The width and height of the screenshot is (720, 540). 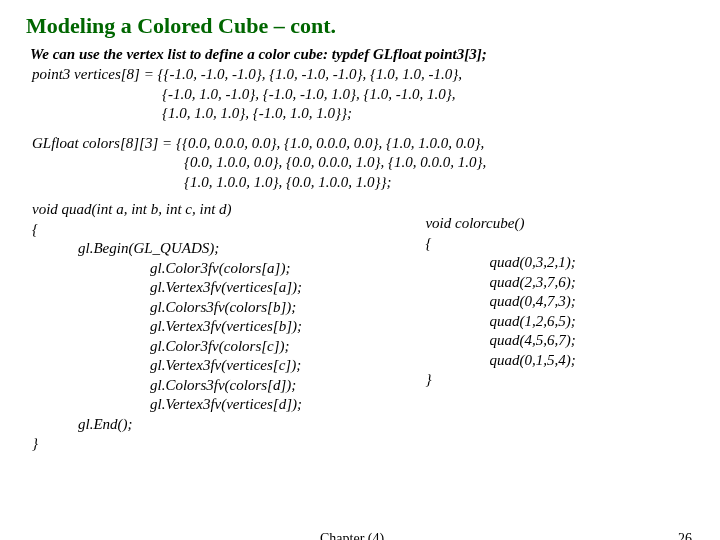 What do you see at coordinates (360, 26) in the screenshot?
I see `slide-title: Modeling a Colored Cube – cont.` at bounding box center [360, 26].